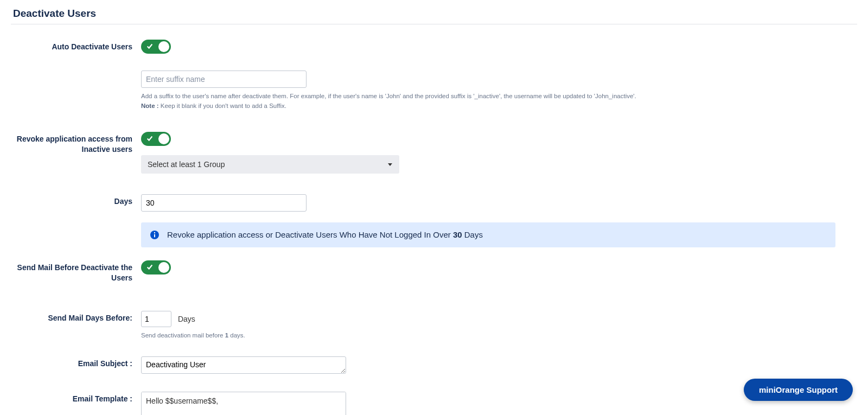 Image resolution: width=868 pixels, height=415 pixels. I want to click on mail-days-unit: Days, so click(187, 319).